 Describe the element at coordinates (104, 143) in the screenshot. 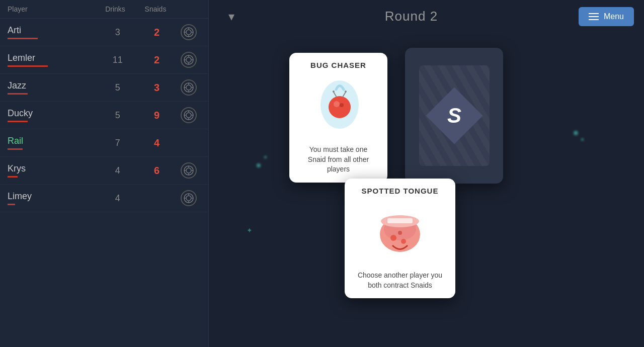

I see `player-row: Rail74` at that location.